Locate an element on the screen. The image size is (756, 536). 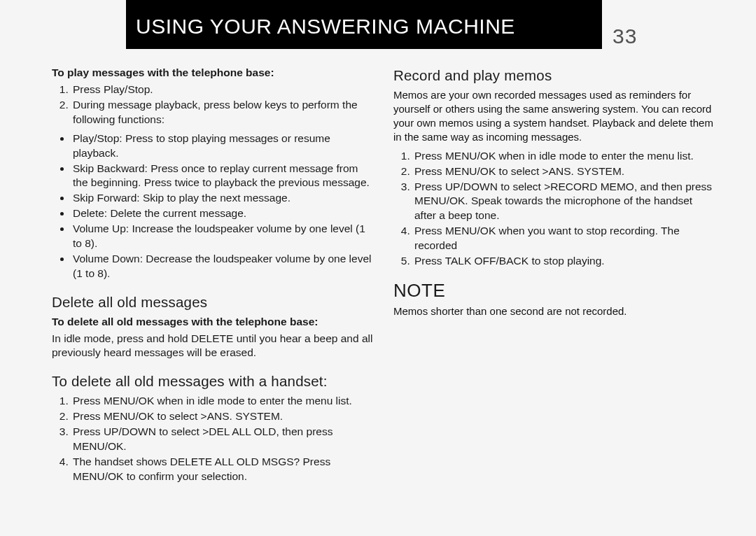
list-item: Press UP/DOWN to select >DEL ALL OLD, th… is located at coordinates (223, 439).